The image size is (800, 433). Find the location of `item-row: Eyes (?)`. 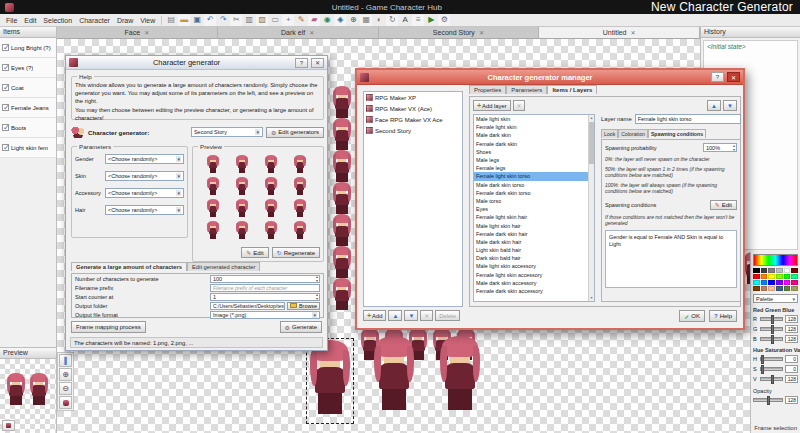

item-row: Eyes (?) is located at coordinates (28, 68).